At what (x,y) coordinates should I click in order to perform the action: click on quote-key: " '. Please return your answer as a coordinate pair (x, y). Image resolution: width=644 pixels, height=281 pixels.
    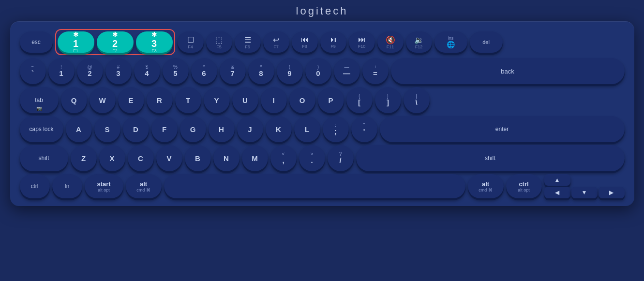
    Looking at the image, I should click on (364, 129).